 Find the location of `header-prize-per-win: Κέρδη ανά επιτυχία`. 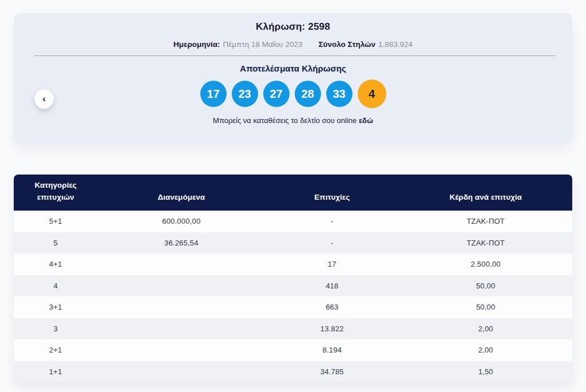

header-prize-per-win: Κέρδη ανά επιτυχία is located at coordinates (485, 192).